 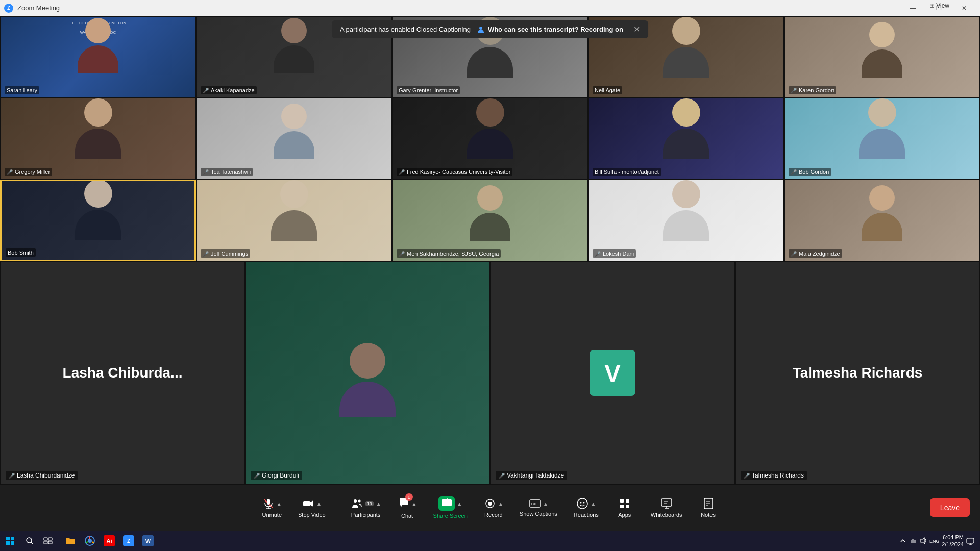 I want to click on word-icon: W, so click(x=148, y=541).